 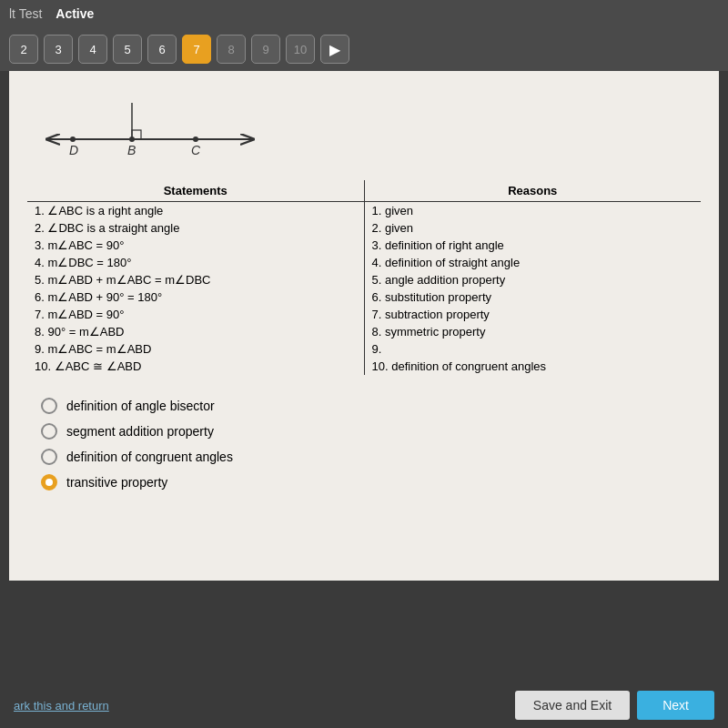 What do you see at coordinates (364, 126) in the screenshot?
I see `geometry-diagram: D B C` at bounding box center [364, 126].